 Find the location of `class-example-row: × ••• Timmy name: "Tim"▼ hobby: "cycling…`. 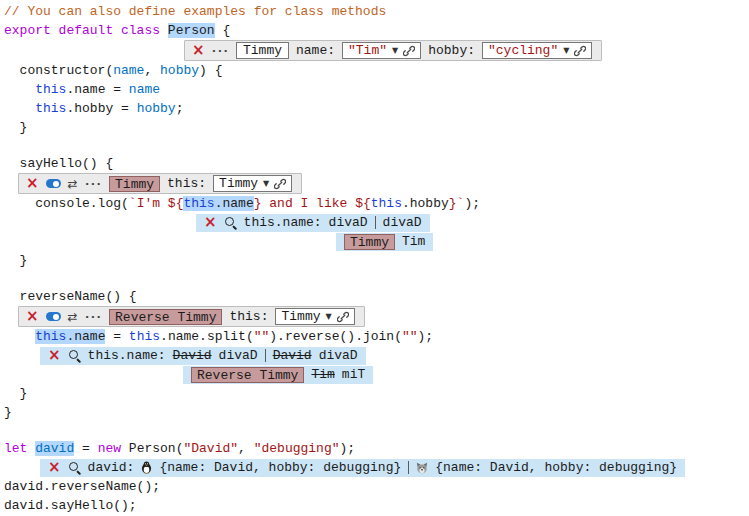

class-example-row: × ••• Timmy name: "Tim"▼ hobby: "cycling… is located at coordinates (466, 50).